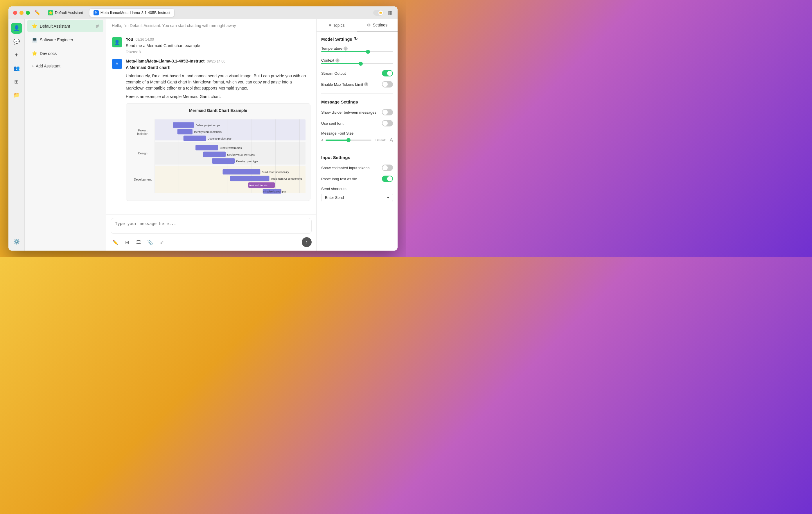 The image size is (812, 514). What do you see at coordinates (17, 95) in the screenshot?
I see `sidebar-icon-folder: 📁` at bounding box center [17, 95].